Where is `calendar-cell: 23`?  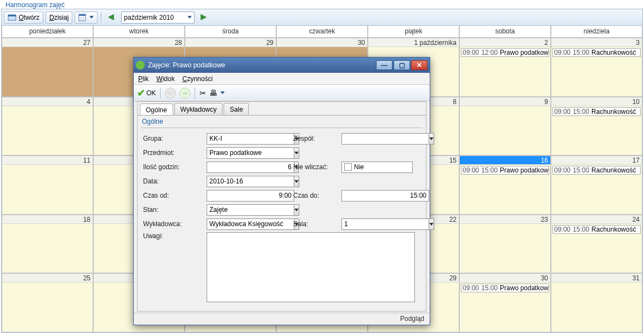
calendar-cell: 23 is located at coordinates (505, 244).